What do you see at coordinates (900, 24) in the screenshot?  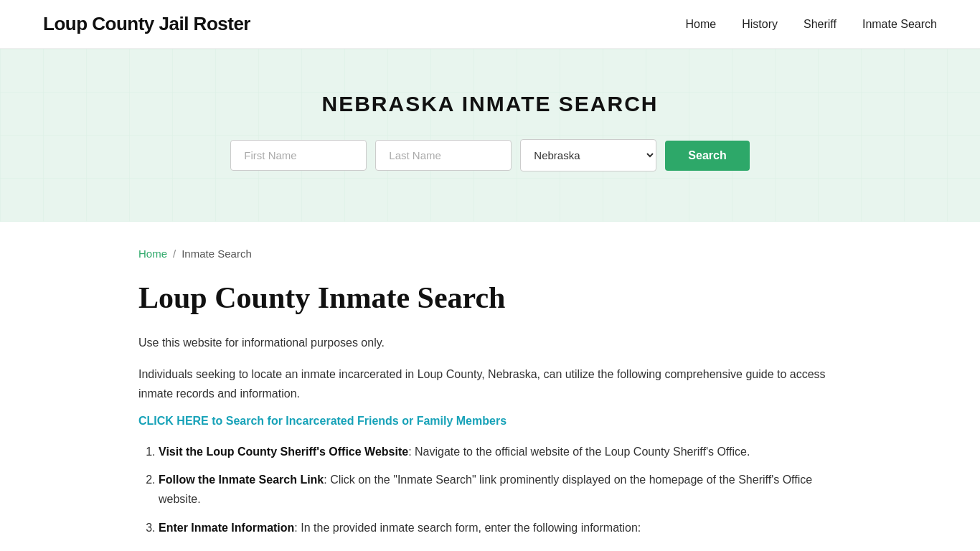 I see `nav-inmate-search: Inmate Search` at bounding box center [900, 24].